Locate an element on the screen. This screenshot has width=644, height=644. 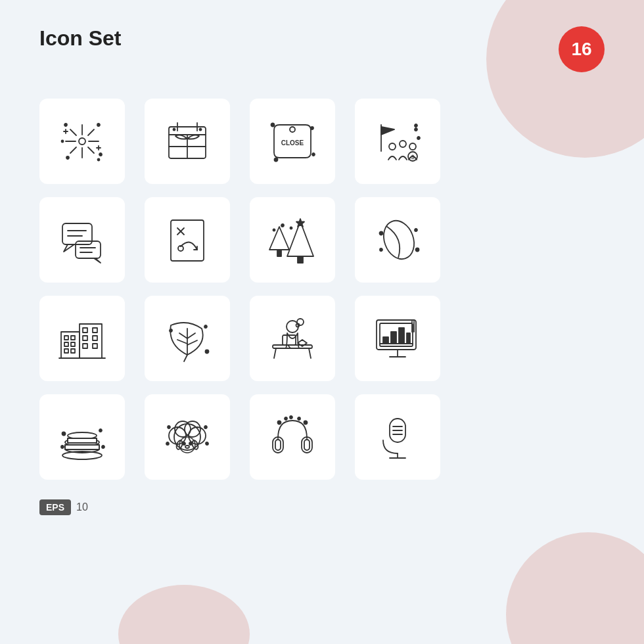
icon-headphones is located at coordinates (292, 437).